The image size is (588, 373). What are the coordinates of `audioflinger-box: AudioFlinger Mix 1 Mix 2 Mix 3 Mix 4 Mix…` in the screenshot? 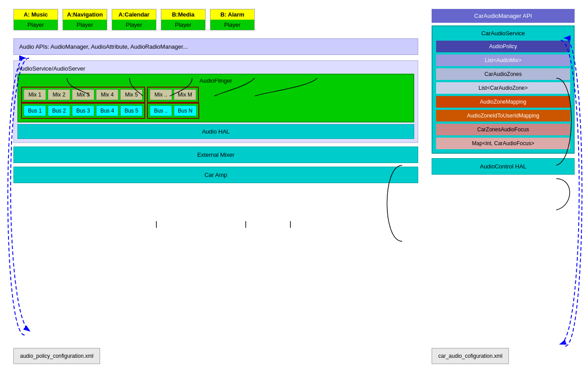 It's located at (216, 98).